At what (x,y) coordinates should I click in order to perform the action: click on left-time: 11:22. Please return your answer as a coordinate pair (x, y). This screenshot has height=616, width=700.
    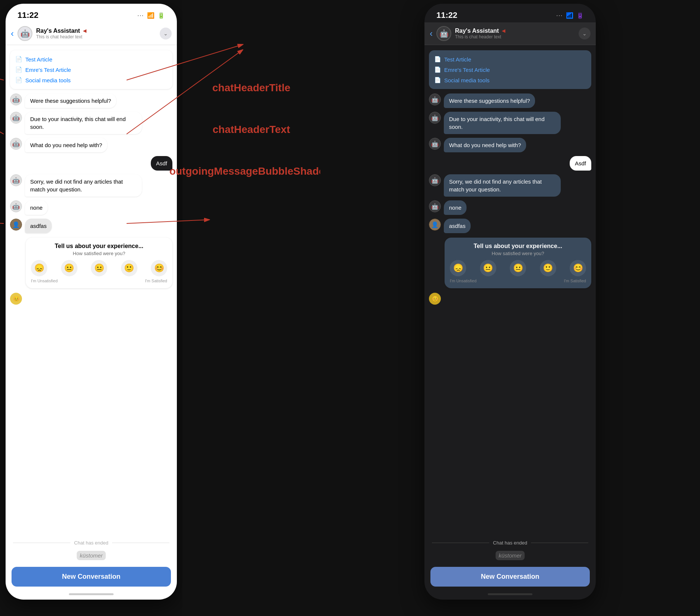
    Looking at the image, I should click on (28, 15).